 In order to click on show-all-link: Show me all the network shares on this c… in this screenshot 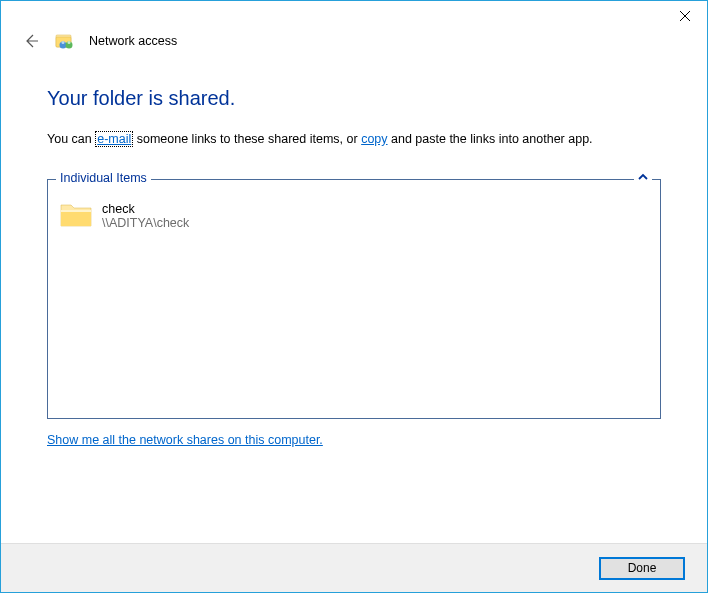, I will do `click(185, 440)`.